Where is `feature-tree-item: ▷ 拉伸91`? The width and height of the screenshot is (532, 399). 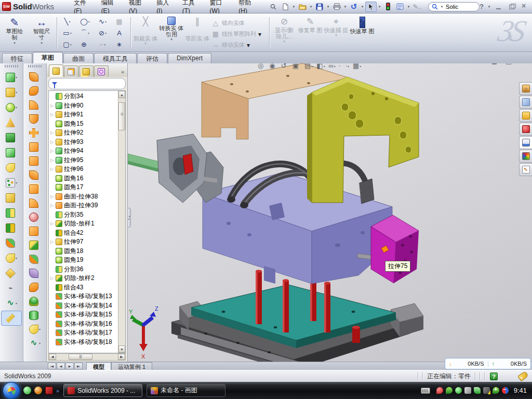 feature-tree-item: ▷ 拉伸91 is located at coordinates (83, 115).